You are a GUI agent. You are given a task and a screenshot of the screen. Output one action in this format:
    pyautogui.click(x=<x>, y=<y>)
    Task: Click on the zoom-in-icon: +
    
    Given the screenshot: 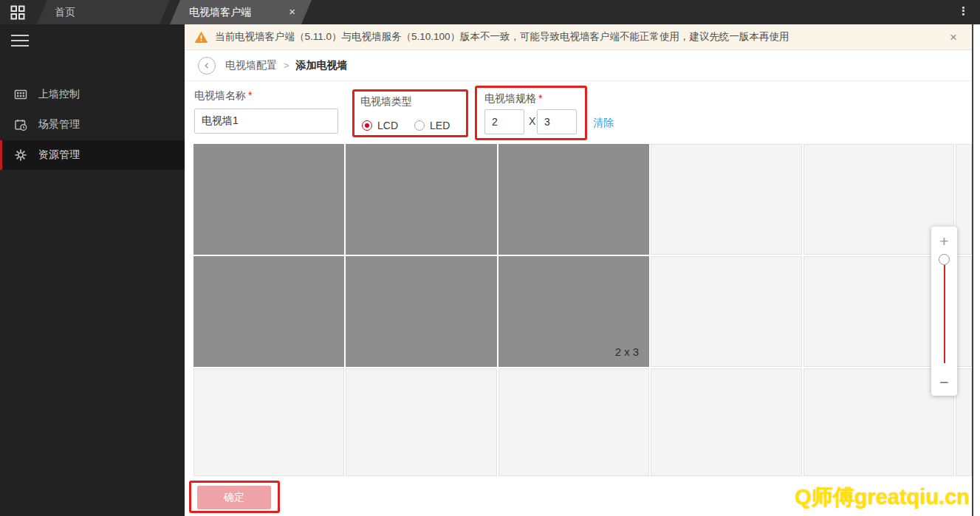 What is the action you would take?
    pyautogui.click(x=944, y=241)
    